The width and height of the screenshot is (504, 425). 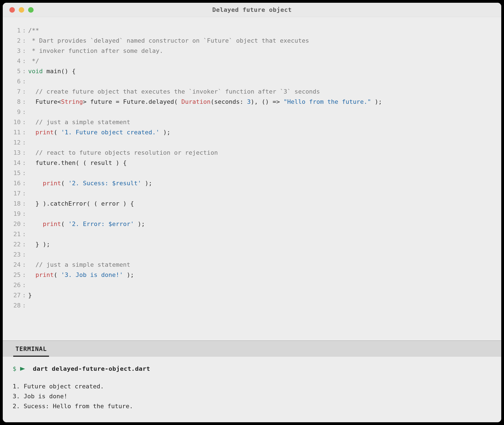 I want to click on window-controls, so click(x=18, y=10).